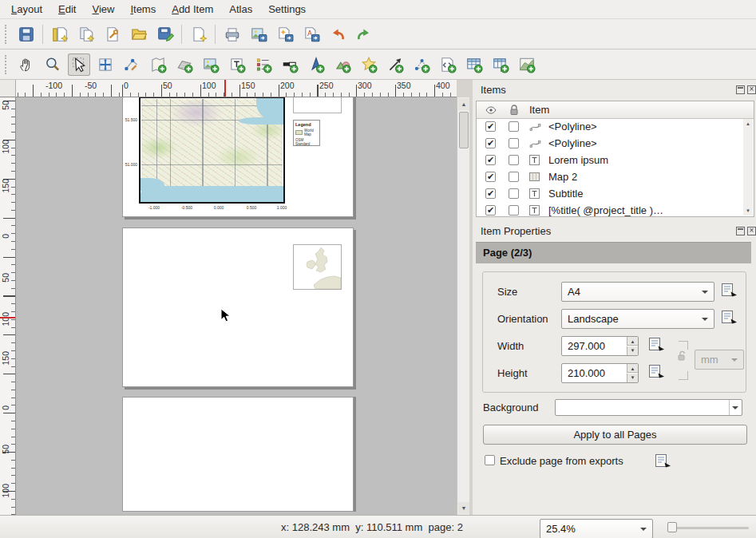  I want to click on orientation-combo: Landscape, so click(638, 319).